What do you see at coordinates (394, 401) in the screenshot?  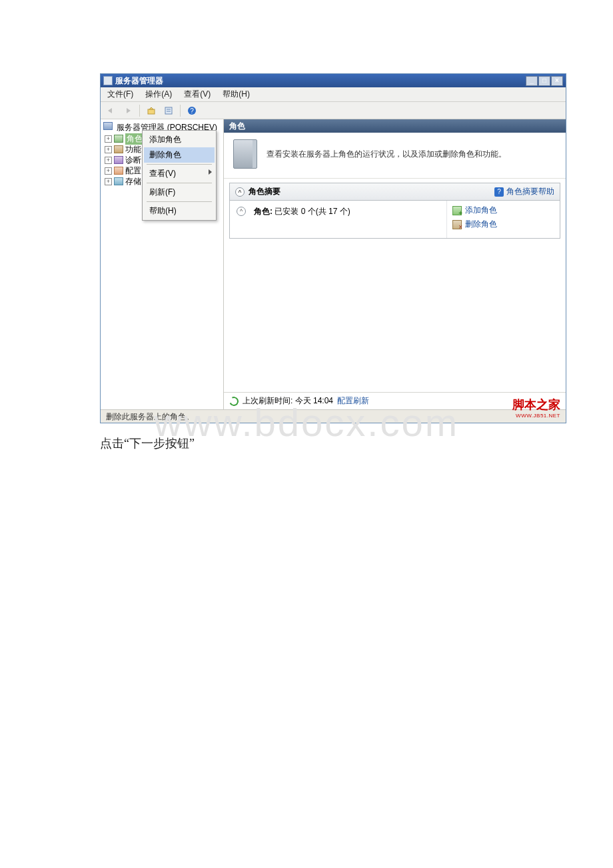 I see `refresh-row: 上次刷新时间: 今天 14:04 配置刷新` at bounding box center [394, 401].